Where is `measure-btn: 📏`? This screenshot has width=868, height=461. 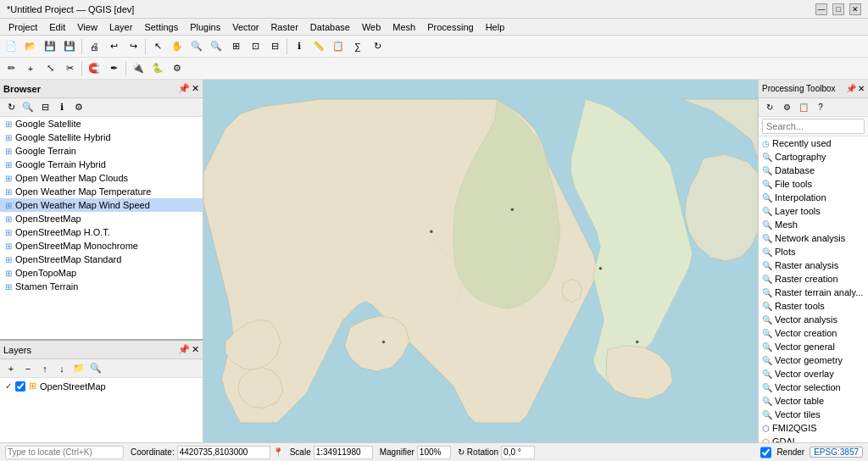
measure-btn: 📏 is located at coordinates (319, 47).